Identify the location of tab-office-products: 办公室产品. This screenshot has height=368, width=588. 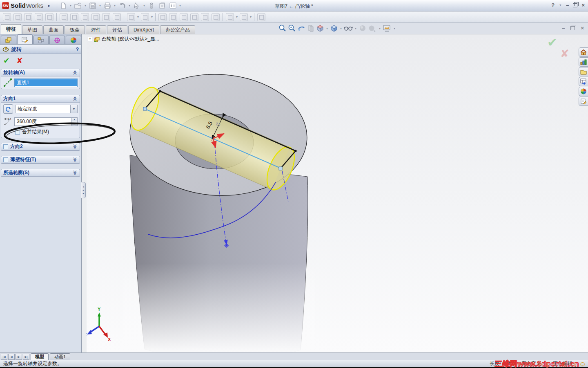
(178, 29).